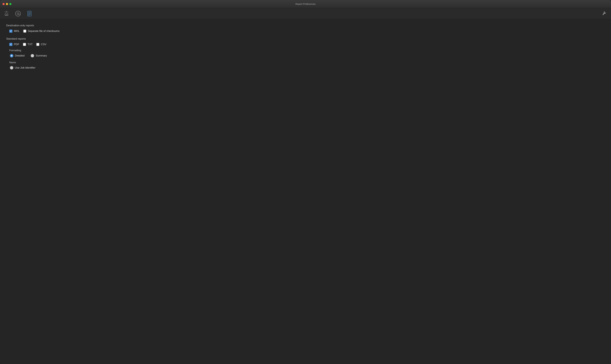  I want to click on wrench-icon, so click(605, 14).